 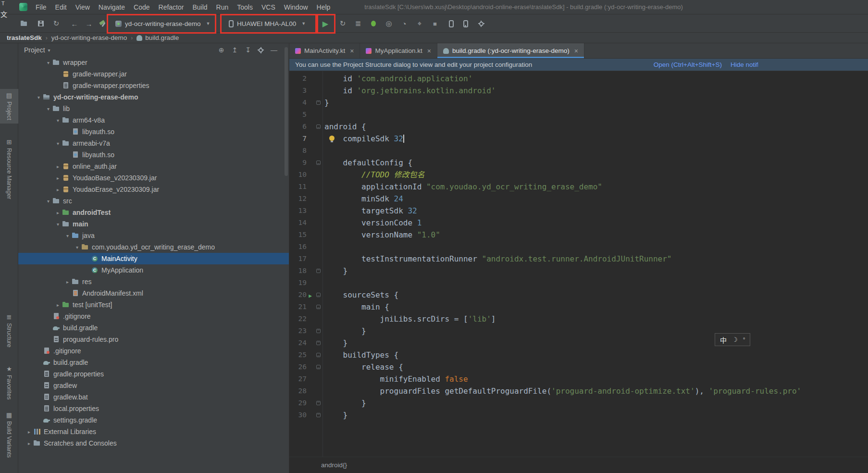 I want to click on code-line-14: 14 versionCode 1, so click(x=579, y=223).